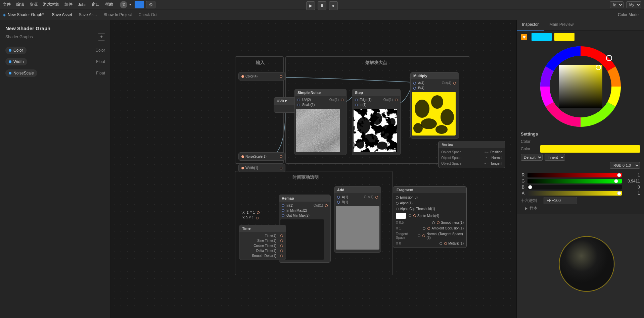 The height and width of the screenshot is (318, 644). Describe the element at coordinates (139, 5) in the screenshot. I see `cloud-button` at that location.